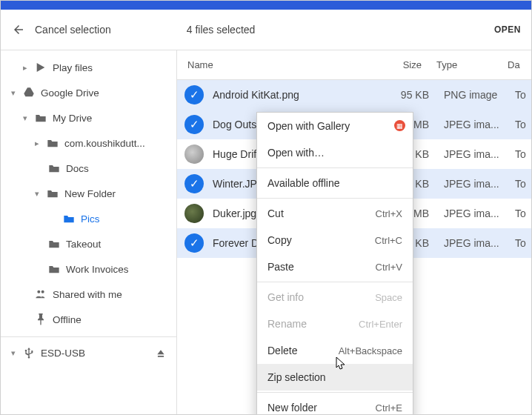 This screenshot has width=532, height=415. I want to click on menu-cut: Cut Ctrl+X, so click(335, 213).